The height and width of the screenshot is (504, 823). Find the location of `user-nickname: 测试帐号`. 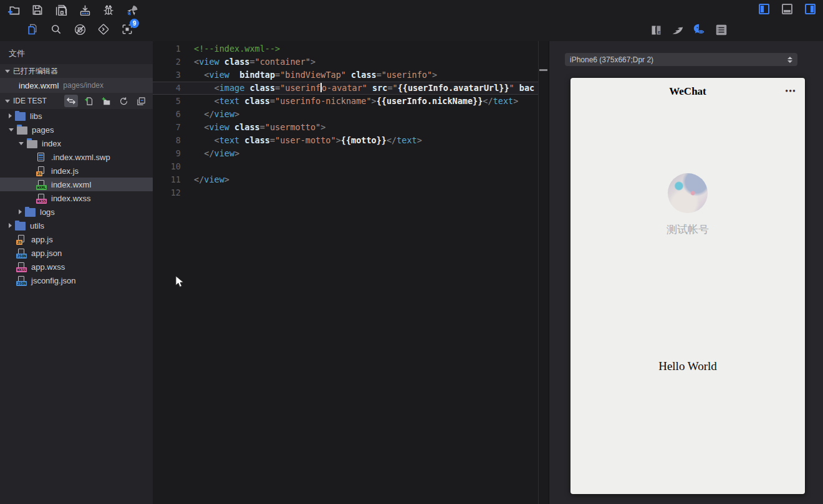

user-nickname: 测试帐号 is located at coordinates (688, 229).